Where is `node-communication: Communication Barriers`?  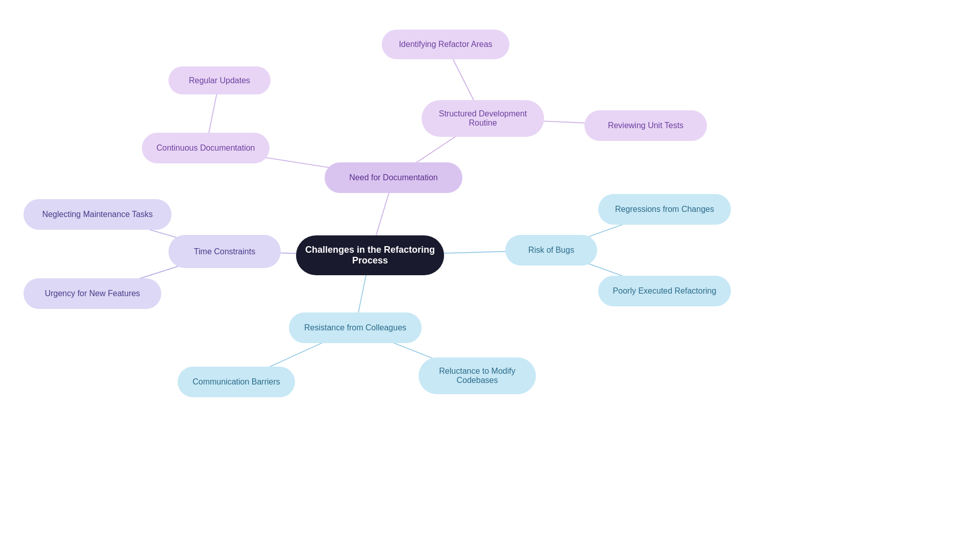 node-communication: Communication Barriers is located at coordinates (236, 382).